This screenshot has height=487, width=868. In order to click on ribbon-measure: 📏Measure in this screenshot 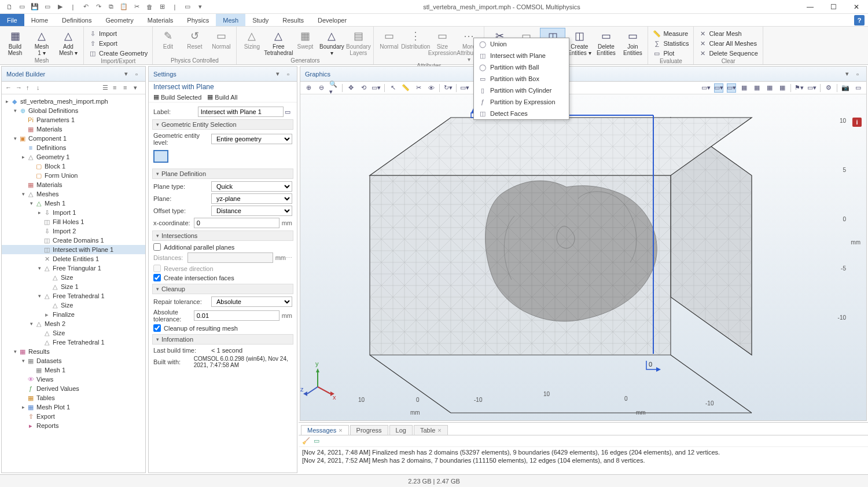, I will do `click(671, 34)`.